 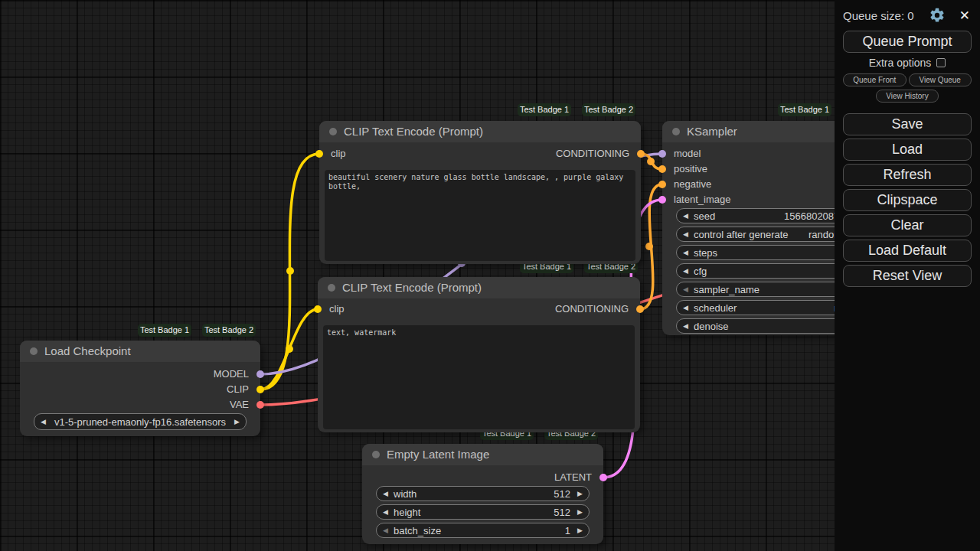 I want to click on output-slot-clip: CLIP, so click(x=243, y=390).